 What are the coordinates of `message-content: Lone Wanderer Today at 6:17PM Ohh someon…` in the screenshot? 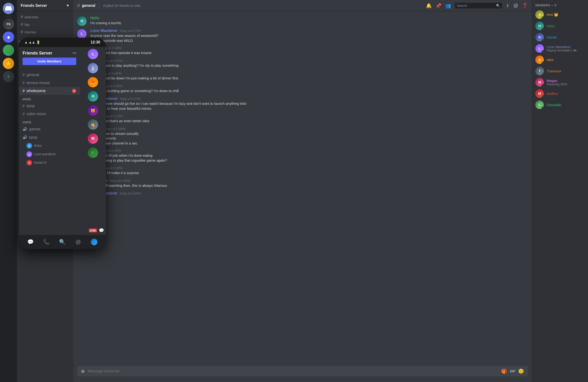 It's located at (309, 104).